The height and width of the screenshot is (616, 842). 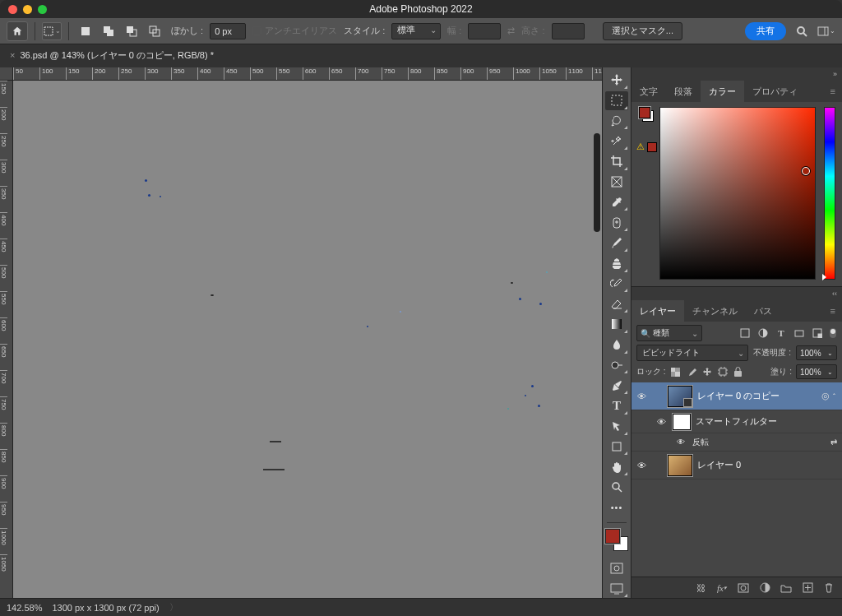 What do you see at coordinates (833, 333) in the screenshot?
I see `filter-toggle` at bounding box center [833, 333].